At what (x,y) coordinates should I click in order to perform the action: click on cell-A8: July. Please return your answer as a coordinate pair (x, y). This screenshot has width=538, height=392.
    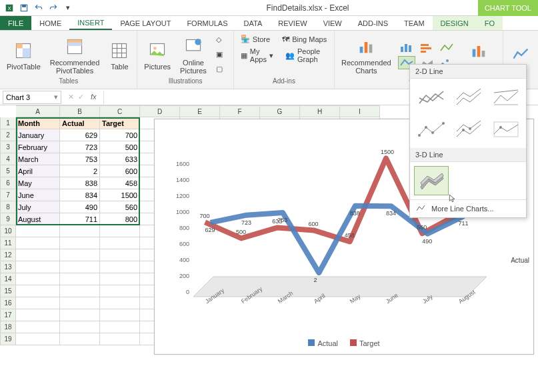
    Looking at the image, I should click on (38, 207).